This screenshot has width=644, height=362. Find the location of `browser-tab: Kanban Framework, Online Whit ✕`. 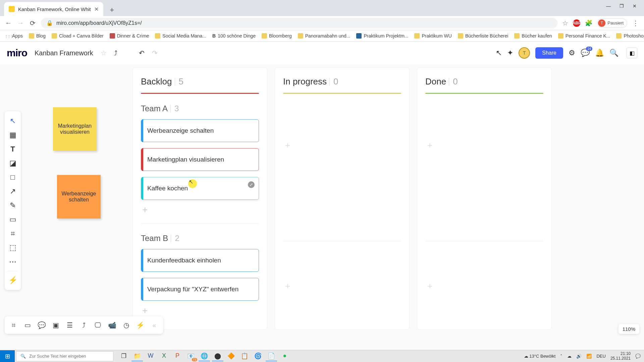

browser-tab: Kanban Framework, Online Whit ✕ is located at coordinates (54, 9).